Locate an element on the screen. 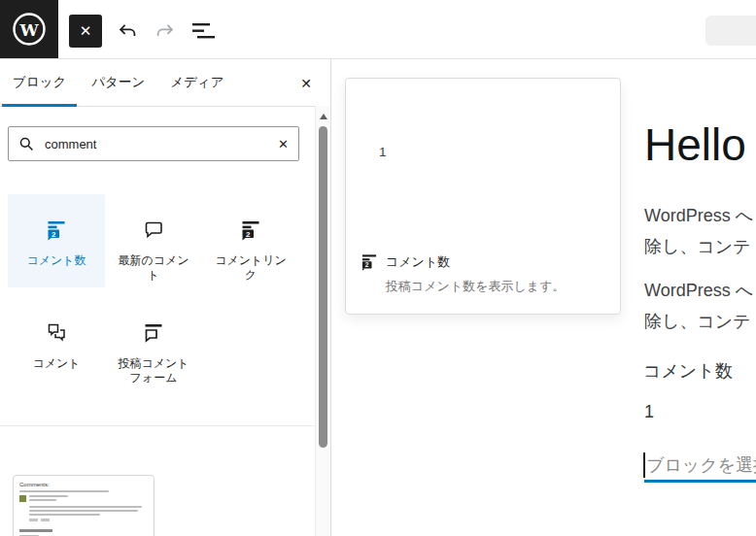 The height and width of the screenshot is (536, 756). list-view-icon is located at coordinates (204, 31).